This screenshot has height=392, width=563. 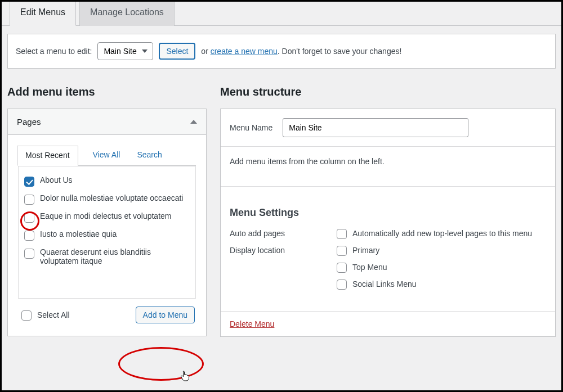 What do you see at coordinates (244, 51) in the screenshot?
I see `create-new-menu-link: create a new menu` at bounding box center [244, 51].